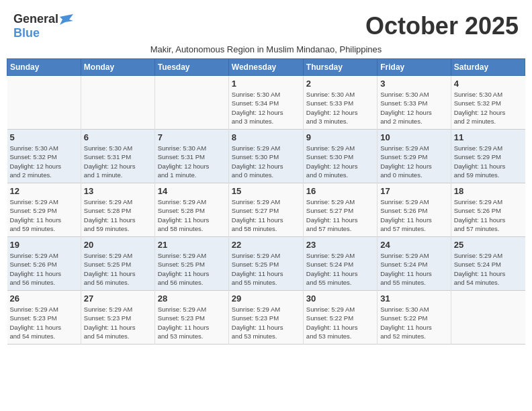  I want to click on day-number: 14, so click(192, 191).